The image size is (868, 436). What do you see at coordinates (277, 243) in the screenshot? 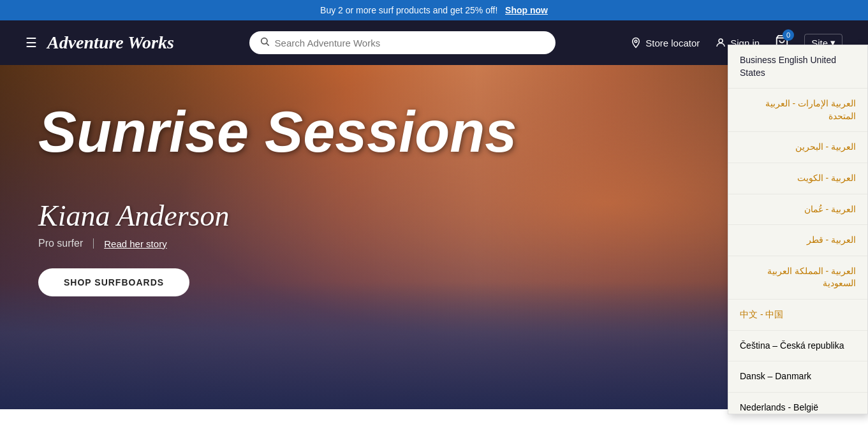
I see `surfer-role: Pro surfer Read her story` at bounding box center [277, 243].